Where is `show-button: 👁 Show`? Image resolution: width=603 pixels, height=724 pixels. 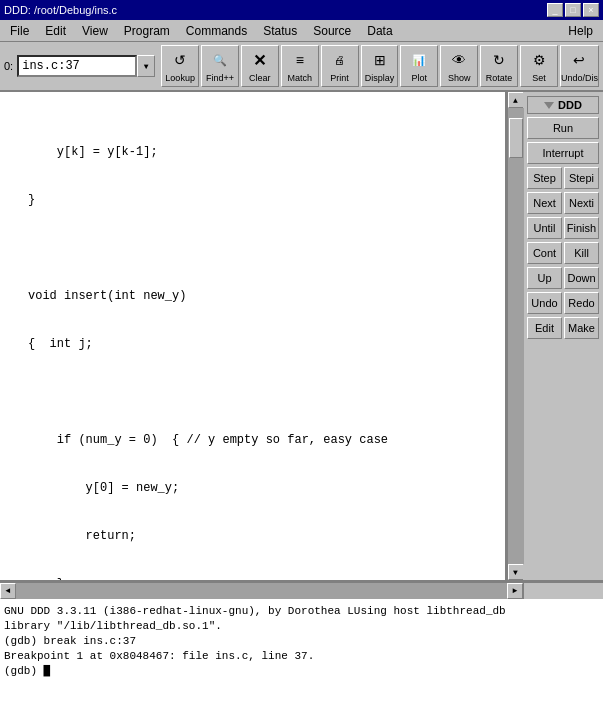 show-button: 👁 Show is located at coordinates (459, 66).